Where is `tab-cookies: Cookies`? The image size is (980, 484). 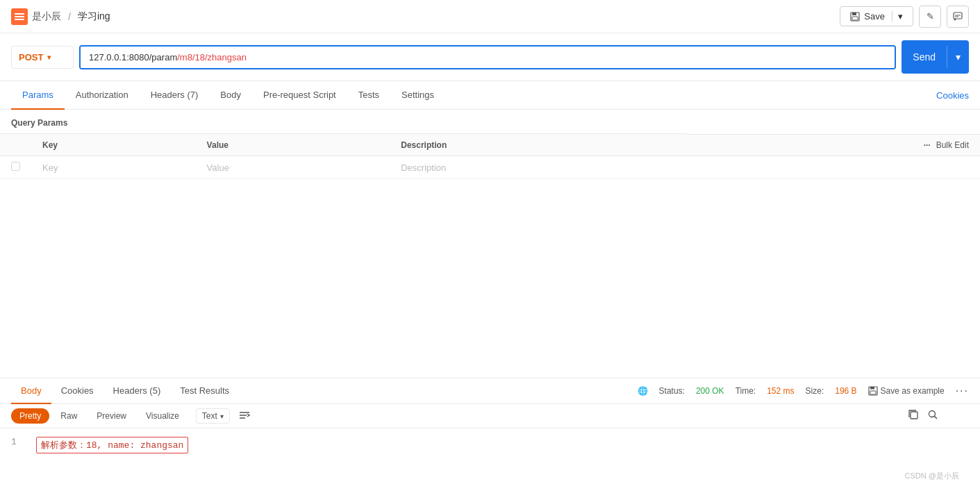
tab-cookies: Cookies is located at coordinates (953, 96).